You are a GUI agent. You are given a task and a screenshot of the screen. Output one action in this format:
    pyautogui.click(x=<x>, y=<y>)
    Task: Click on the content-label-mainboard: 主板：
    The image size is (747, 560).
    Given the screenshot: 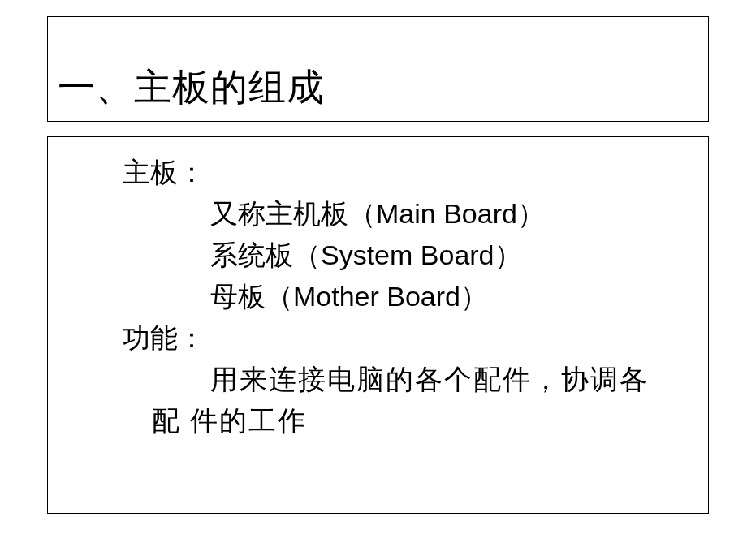 What is the action you would take?
    pyautogui.click(x=378, y=172)
    